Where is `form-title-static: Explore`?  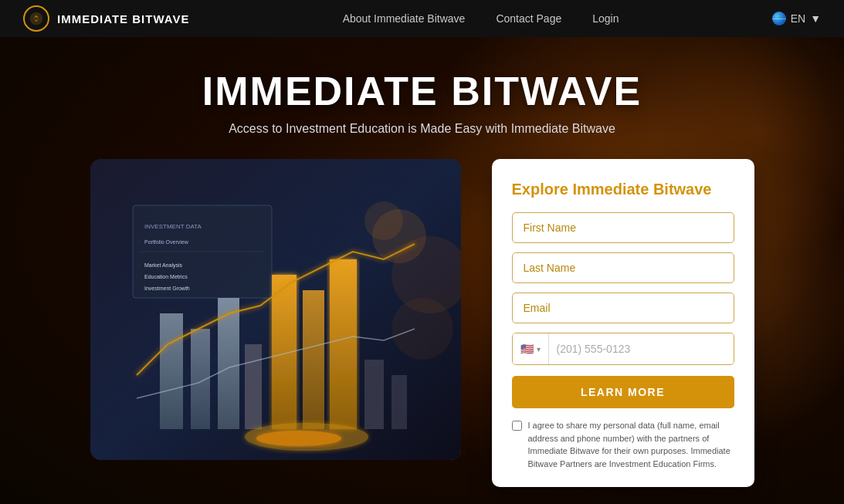 form-title-static: Explore is located at coordinates (542, 189).